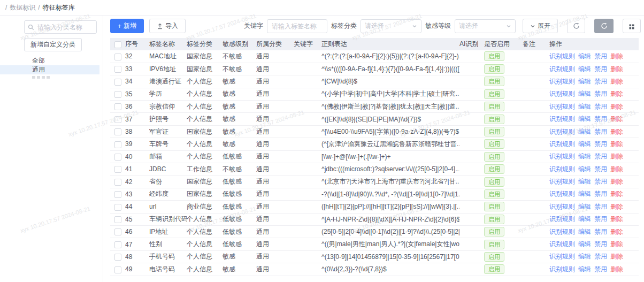 Image resolution: width=644 pixels, height=282 pixels. Describe the element at coordinates (53, 45) in the screenshot. I see `add-custom-category-button: 新增自定义分类` at that location.